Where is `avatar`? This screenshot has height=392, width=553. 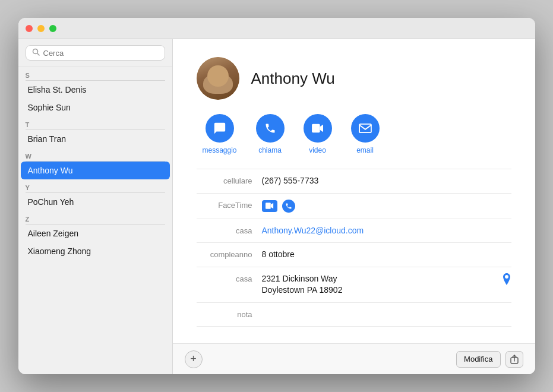
avatar is located at coordinates (218, 78).